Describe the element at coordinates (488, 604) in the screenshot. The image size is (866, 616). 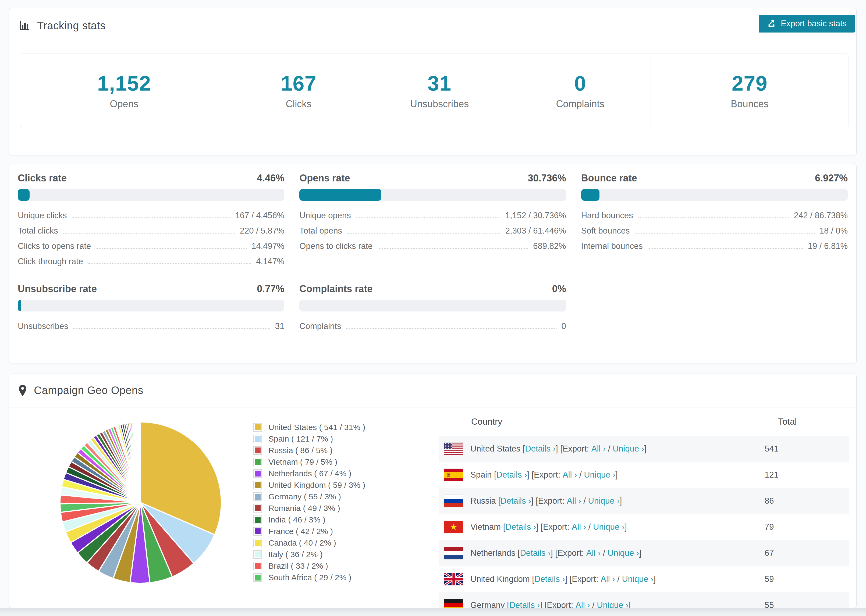
I see `country-name: Germany` at that location.